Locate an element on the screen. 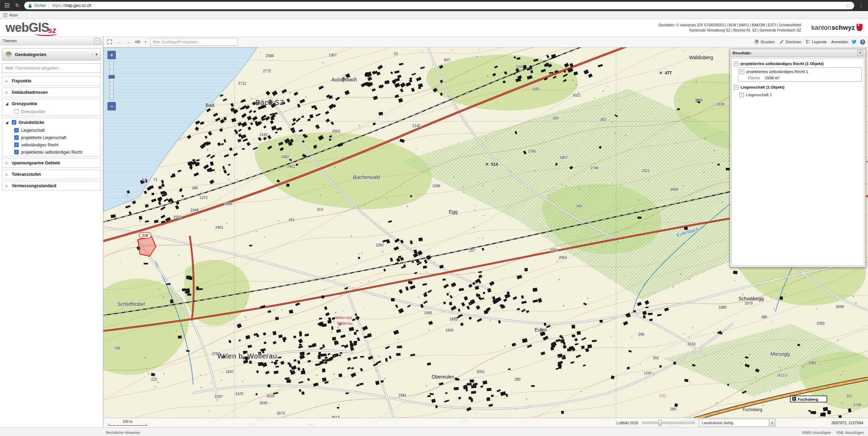  browser-menu-icon is located at coordinates (7, 6).